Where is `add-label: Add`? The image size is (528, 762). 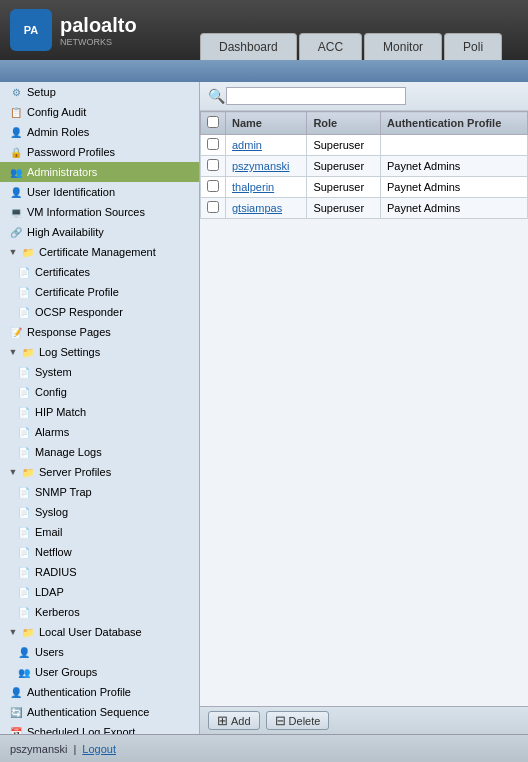 add-label: Add is located at coordinates (241, 721).